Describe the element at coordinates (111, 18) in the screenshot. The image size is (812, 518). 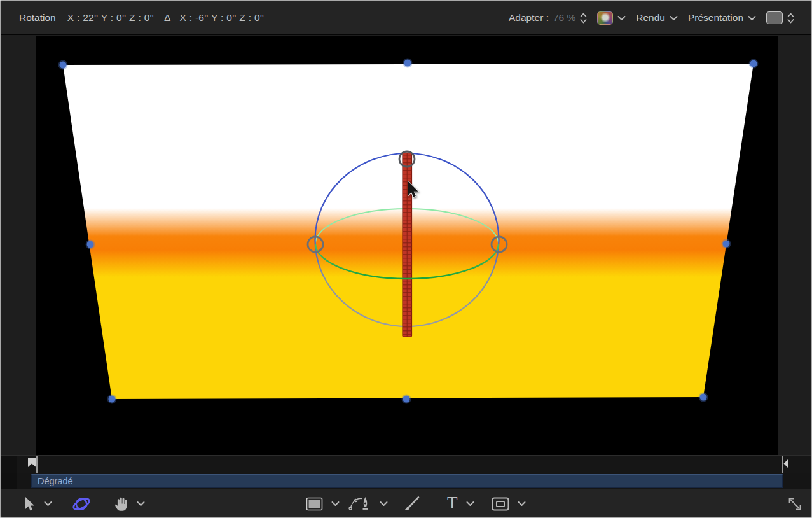
I see `rotation-values: X : 22° Y : 0° Z : 0°` at that location.